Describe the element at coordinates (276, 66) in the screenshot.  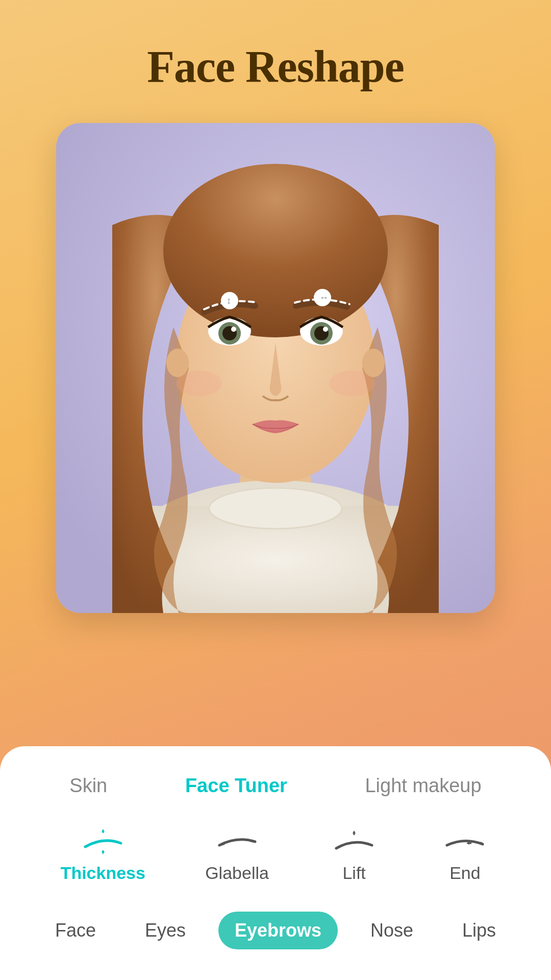
I see `page-title: Face Reshape` at that location.